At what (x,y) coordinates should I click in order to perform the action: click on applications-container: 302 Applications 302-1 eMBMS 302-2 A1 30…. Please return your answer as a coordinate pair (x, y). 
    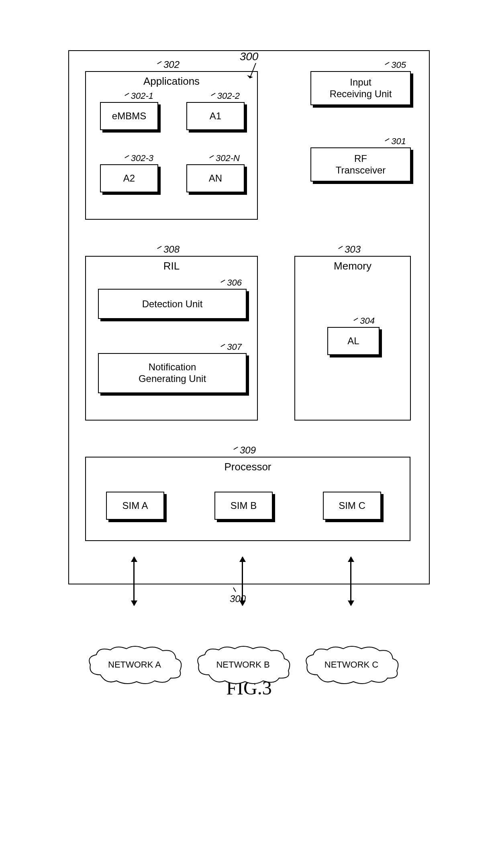
    Looking at the image, I should click on (171, 145).